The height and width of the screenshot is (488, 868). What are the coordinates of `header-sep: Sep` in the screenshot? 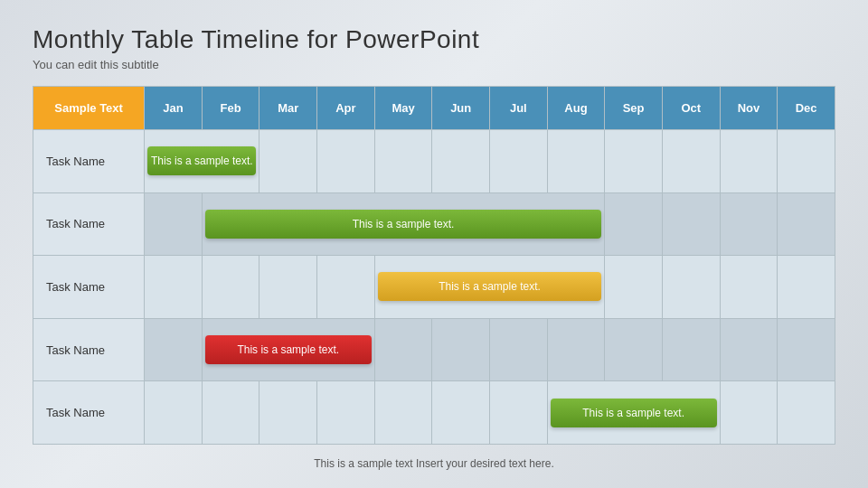 It's located at (634, 108).